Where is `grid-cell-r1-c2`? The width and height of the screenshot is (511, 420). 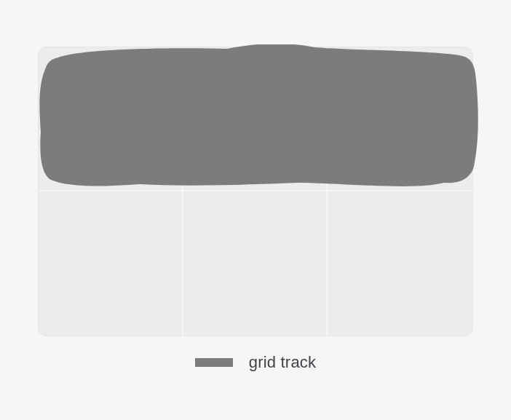
grid-cell-r1-c2 is located at coordinates (256, 119).